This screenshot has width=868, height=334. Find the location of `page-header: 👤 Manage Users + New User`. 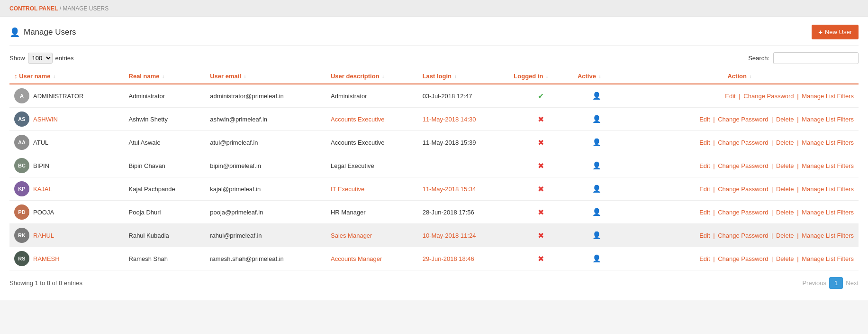

page-header: 👤 Manage Users + New User is located at coordinates (434, 31).